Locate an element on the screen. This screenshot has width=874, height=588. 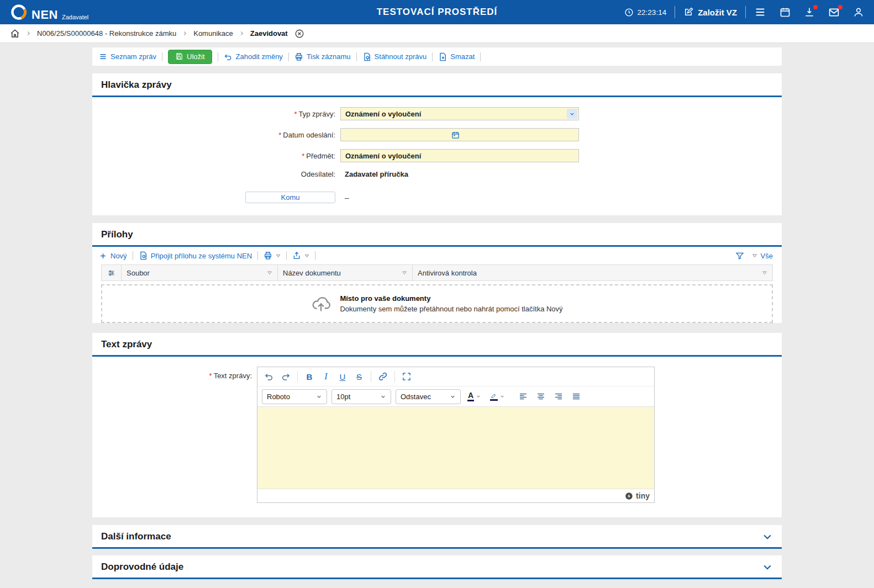
column-header-antivirus: Antivirová kontrola is located at coordinates (592, 273).